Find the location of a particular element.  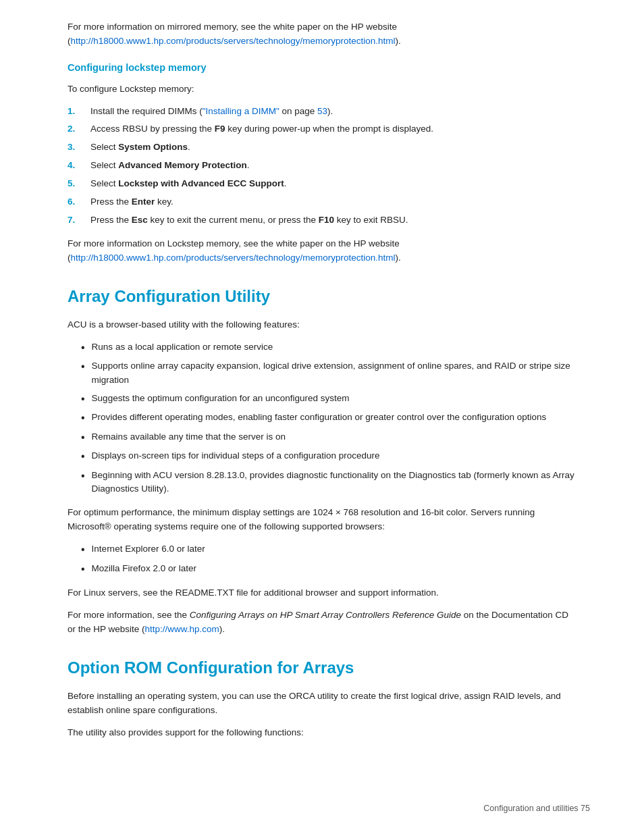

enter-key: Enter is located at coordinates (143, 201).